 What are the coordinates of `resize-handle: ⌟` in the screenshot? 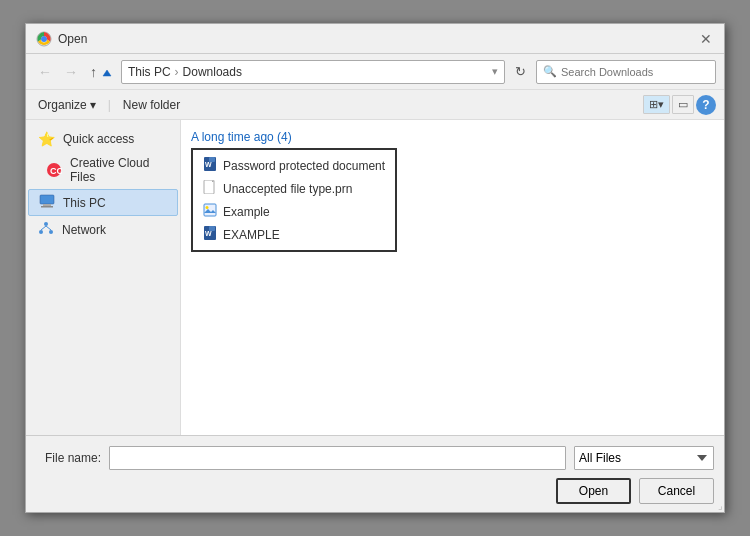 It's located at (720, 506).